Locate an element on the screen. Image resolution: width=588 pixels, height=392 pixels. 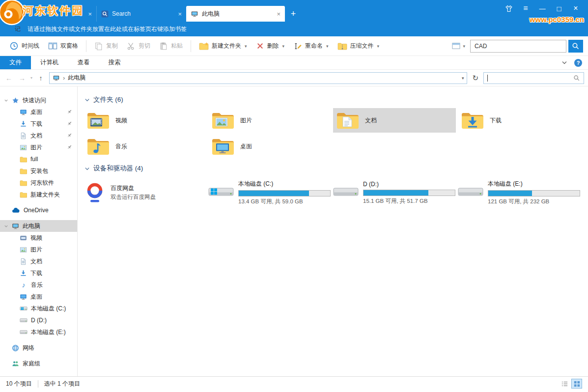
search-input is located at coordinates (518, 46).